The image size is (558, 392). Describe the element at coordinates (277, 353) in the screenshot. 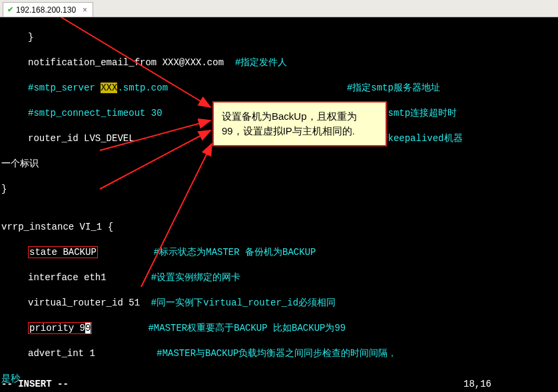

I see `comment: #MASTER与BACKUP负载均衡器之间同步检查的时间间隔，` at that location.